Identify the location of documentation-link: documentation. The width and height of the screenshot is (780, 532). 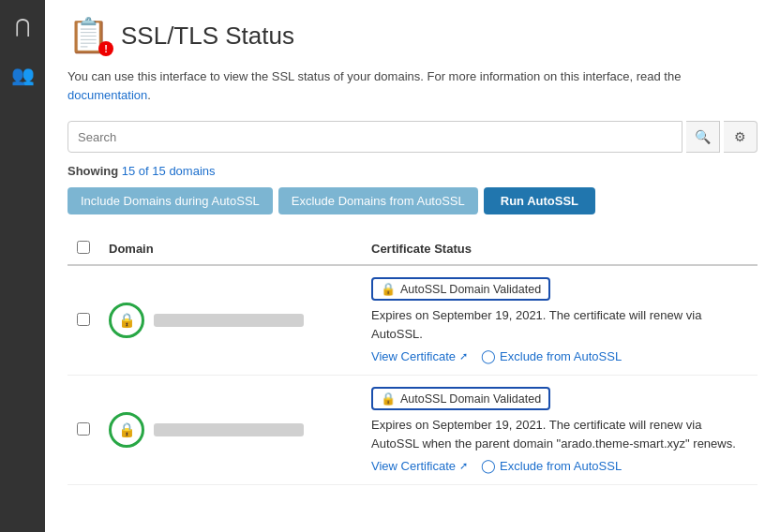
(107, 96).